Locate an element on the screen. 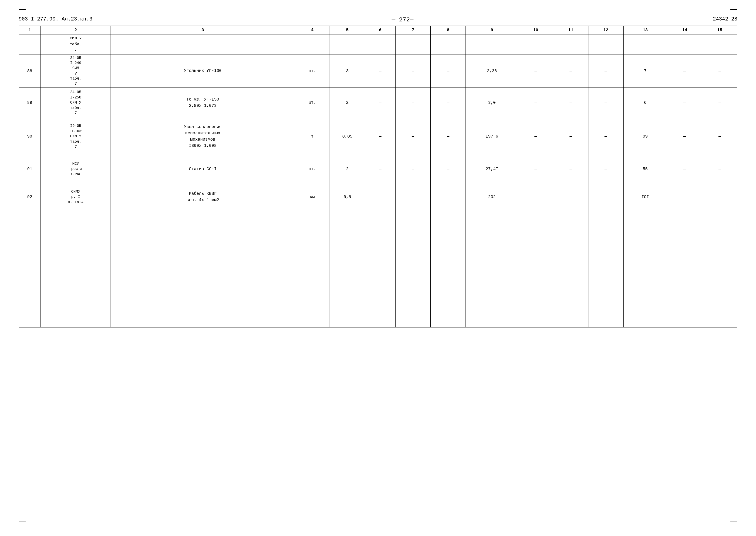  row-92-col14: — is located at coordinates (685, 197).